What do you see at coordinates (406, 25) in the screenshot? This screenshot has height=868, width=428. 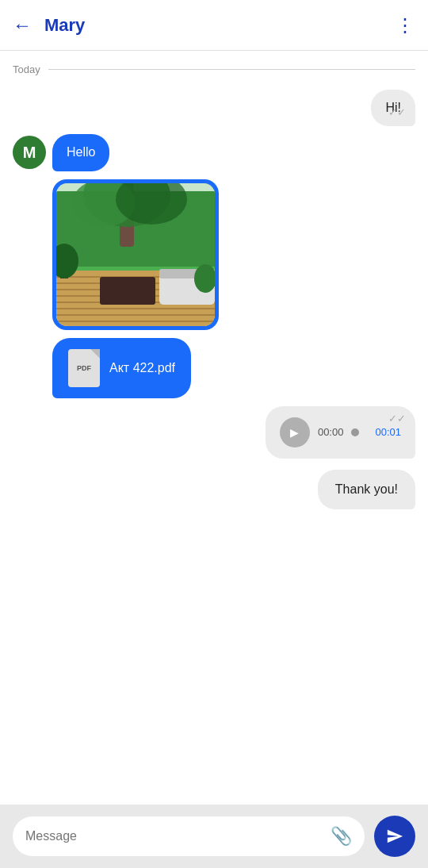 I see `menu-button: ⋮` at bounding box center [406, 25].